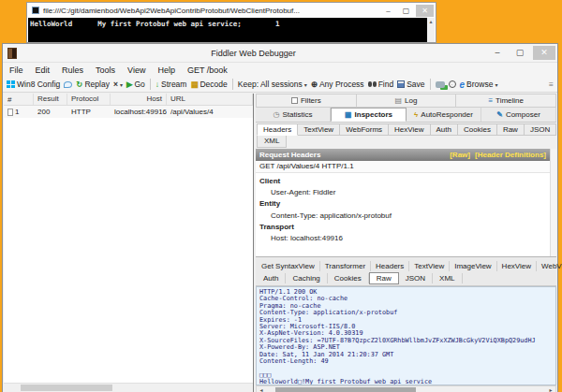 The height and width of the screenshot is (392, 562). What do you see at coordinates (407, 264) in the screenshot?
I see `response-inspector-tabs: Get SyntaxView Transformer Headers TextV…` at bounding box center [407, 264].